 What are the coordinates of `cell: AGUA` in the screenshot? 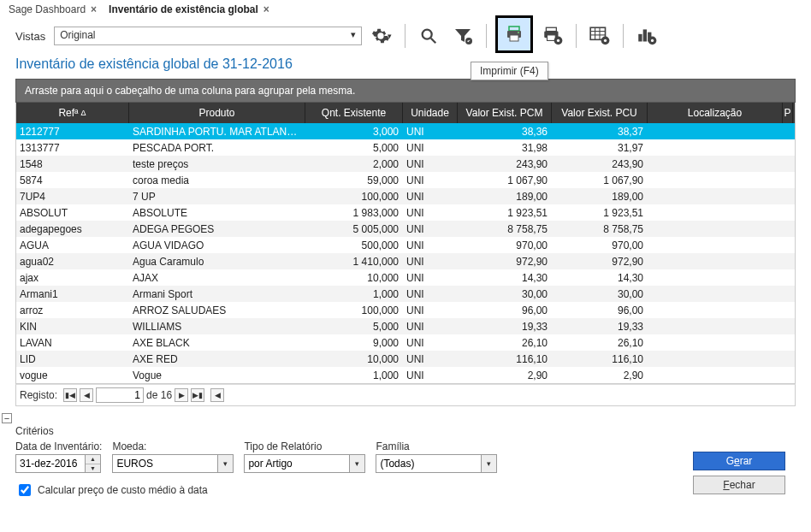 It's located at (73, 245).